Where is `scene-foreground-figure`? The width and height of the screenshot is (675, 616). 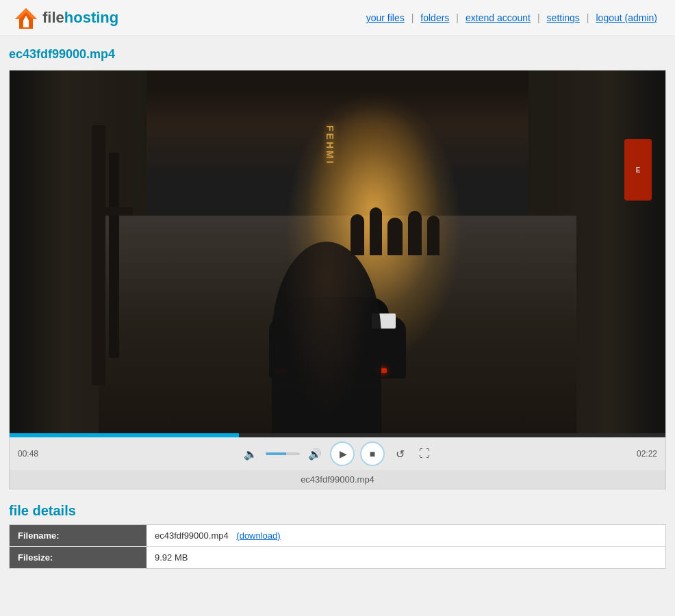 scene-foreground-figure is located at coordinates (327, 337).